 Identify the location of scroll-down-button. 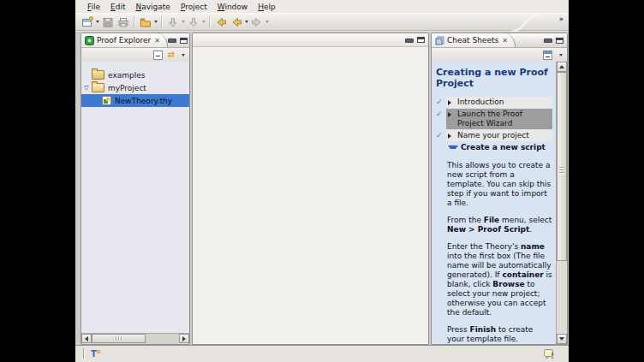
(562, 339).